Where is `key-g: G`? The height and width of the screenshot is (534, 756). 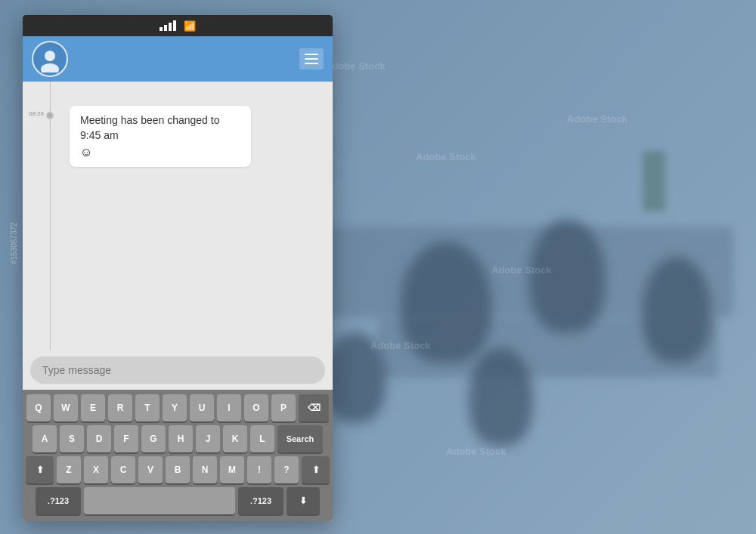 key-g: G is located at coordinates (153, 439).